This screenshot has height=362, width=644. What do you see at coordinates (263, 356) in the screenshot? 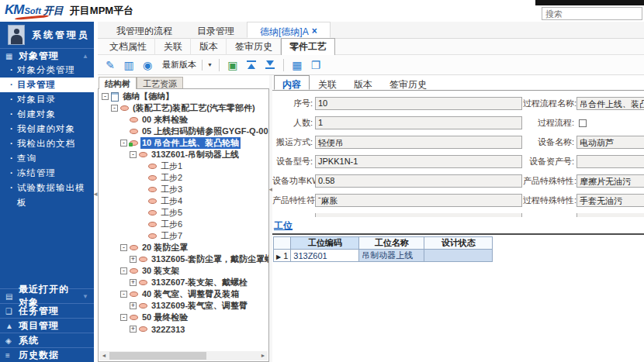
I see `scroll-right-icon: ►` at bounding box center [263, 356].